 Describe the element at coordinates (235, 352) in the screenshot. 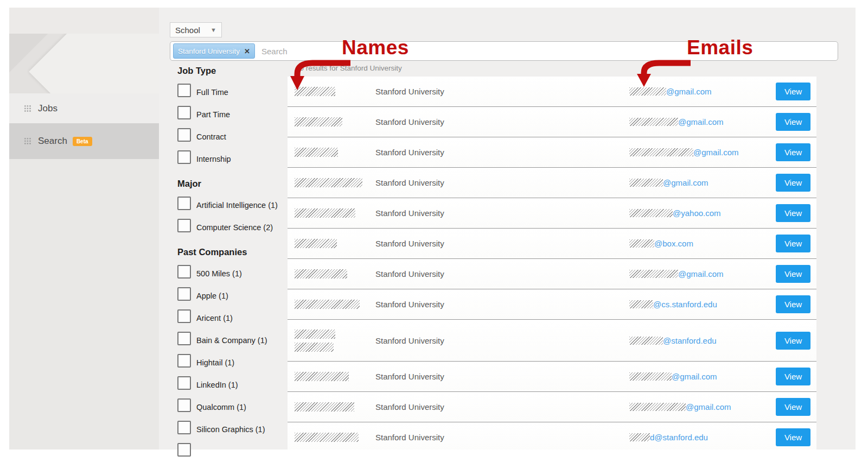

I see `filter-section: Past Companies500 Miles (1)Apple (1)Aric…` at that location.